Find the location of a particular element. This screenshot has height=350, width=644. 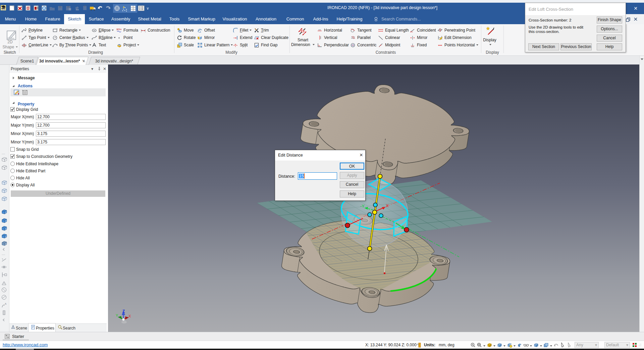

svg-text: XY= is located at coordinates (119, 30).